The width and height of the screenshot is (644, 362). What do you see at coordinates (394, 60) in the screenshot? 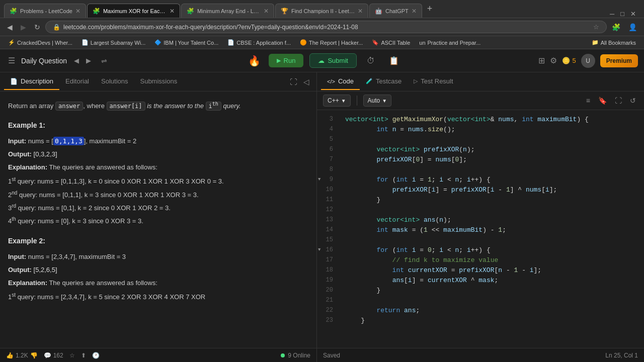
I see `note-button: 📋` at bounding box center [394, 60].